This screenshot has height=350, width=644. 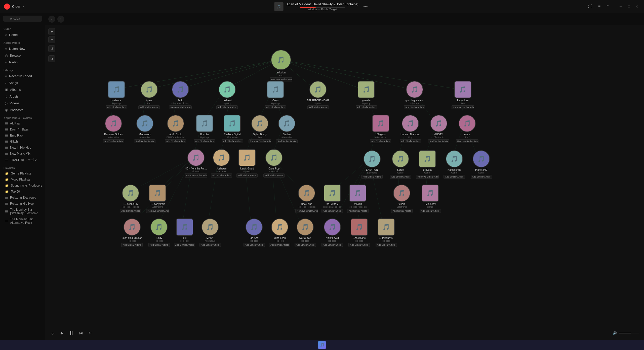 I want to click on artist-node-A. G. Cook: 🎵A. G. CookDNAExperimentalAdd Similar Ar…, so click(x=176, y=129).